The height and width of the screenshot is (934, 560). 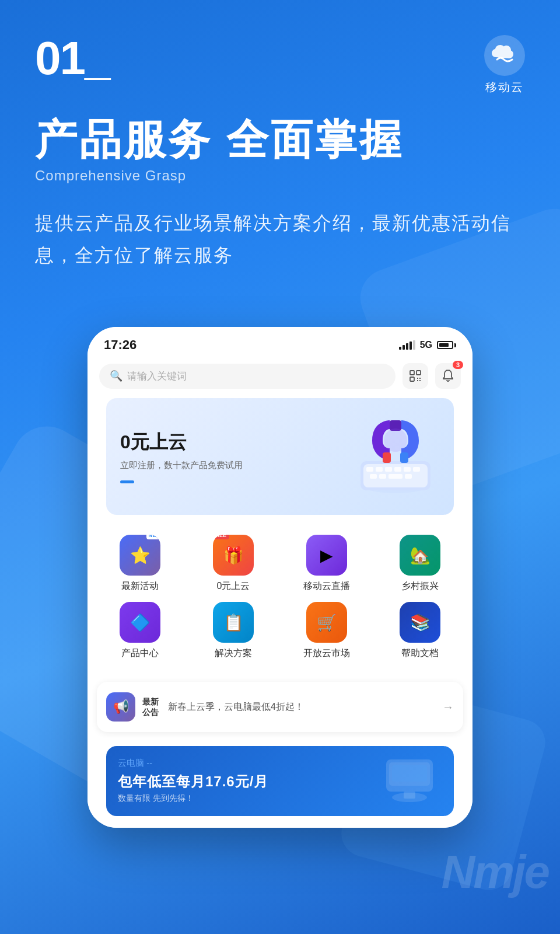 What do you see at coordinates (505, 65) in the screenshot?
I see `logo: 移动云` at bounding box center [505, 65].